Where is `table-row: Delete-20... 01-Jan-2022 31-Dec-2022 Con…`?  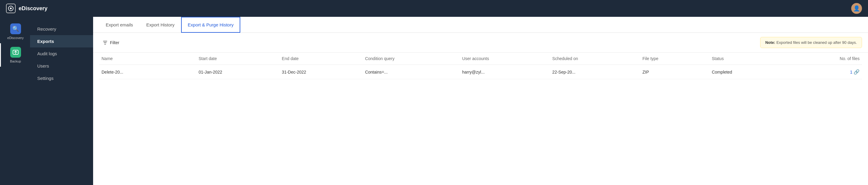
table-row: Delete-20... 01-Jan-2022 31-Dec-2022 Con… is located at coordinates (480, 72).